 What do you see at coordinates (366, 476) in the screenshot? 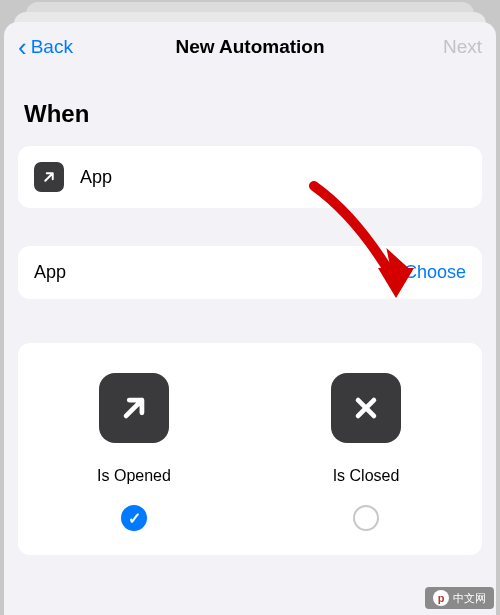
I see `closed-label: Is Closed` at bounding box center [366, 476].